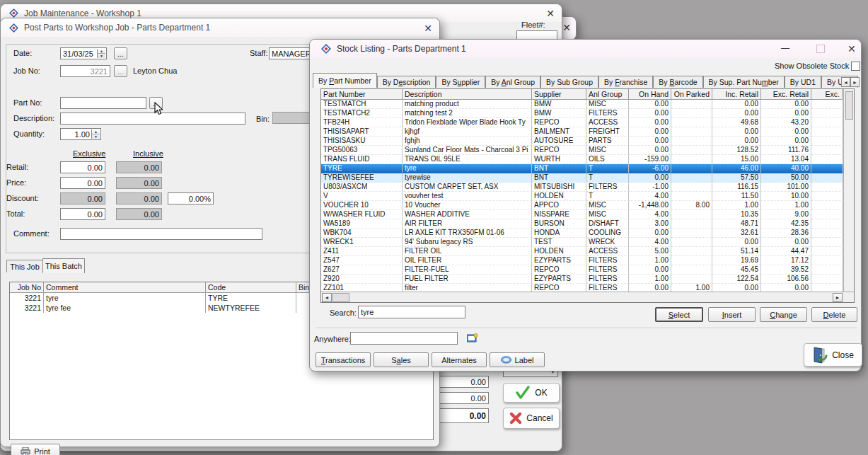  I want to click on total-excl-field: 0.00, so click(83, 214).